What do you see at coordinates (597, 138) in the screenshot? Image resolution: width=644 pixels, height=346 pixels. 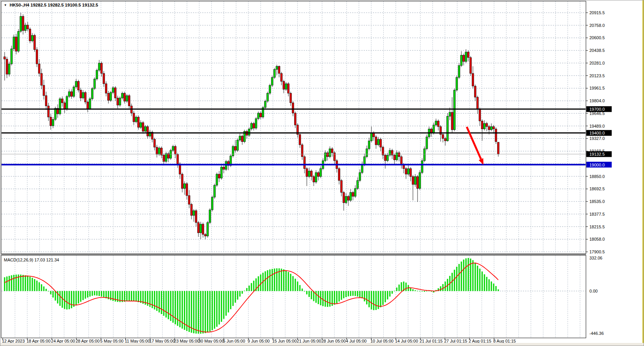 I see `price-tick-label: 19327.0` at bounding box center [597, 138].